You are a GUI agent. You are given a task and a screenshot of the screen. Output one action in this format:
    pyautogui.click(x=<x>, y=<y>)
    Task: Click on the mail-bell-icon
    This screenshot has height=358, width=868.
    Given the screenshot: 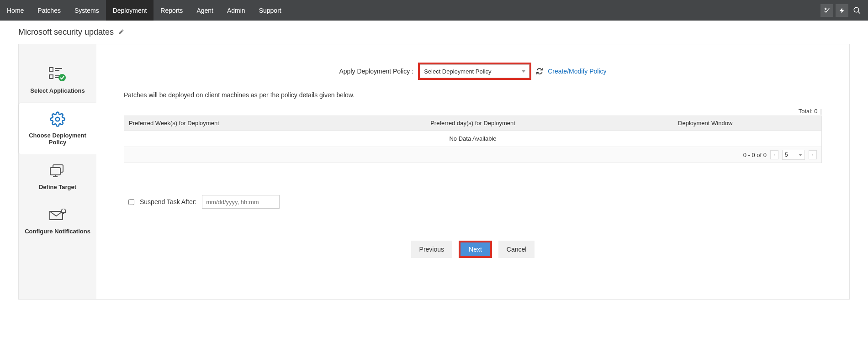 What is the action you would take?
    pyautogui.click(x=58, y=215)
    